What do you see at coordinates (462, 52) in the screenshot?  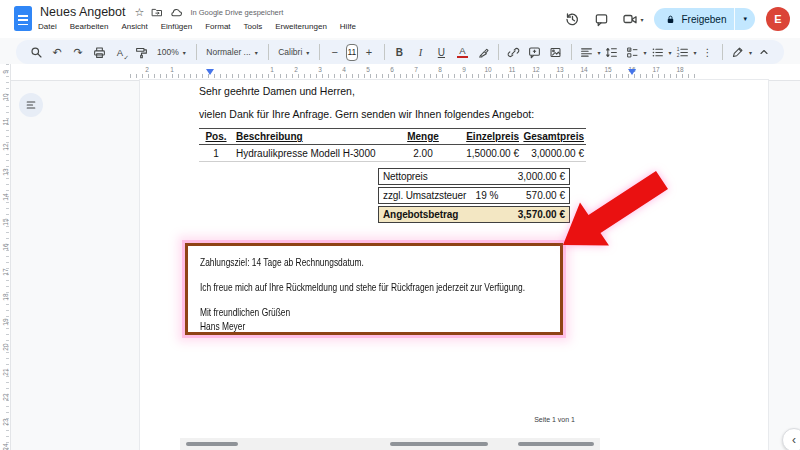 I see `text-color-button: A` at bounding box center [462, 52].